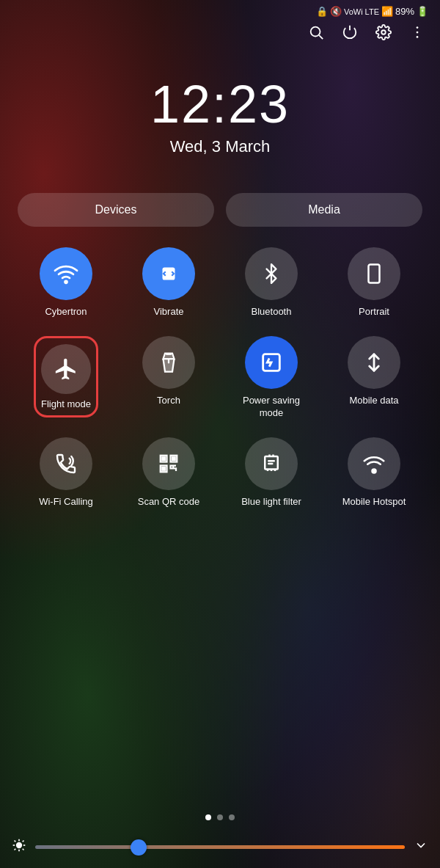  Describe the element at coordinates (322, 12) in the screenshot. I see `lock-icon: 🔒` at that location.